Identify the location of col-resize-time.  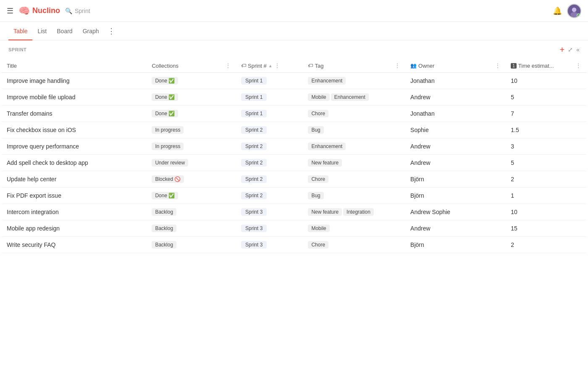
(585, 66).